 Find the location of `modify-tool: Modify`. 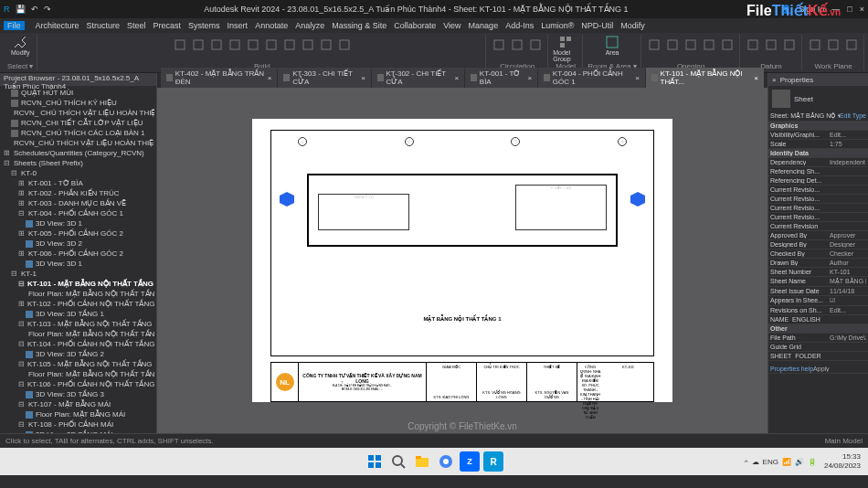

modify-tool: Modify is located at coordinates (20, 48).